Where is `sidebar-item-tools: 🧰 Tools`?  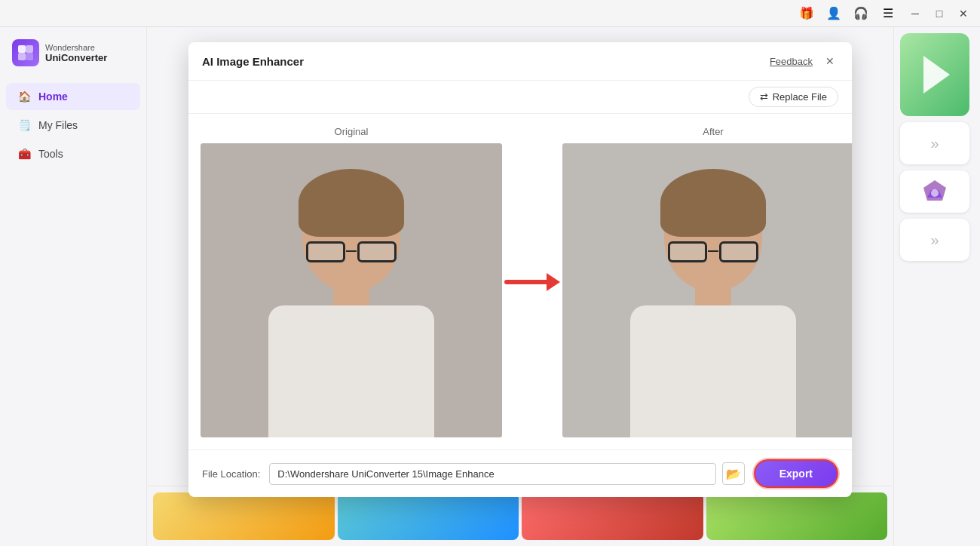 sidebar-item-tools: 🧰 Tools is located at coordinates (73, 154).